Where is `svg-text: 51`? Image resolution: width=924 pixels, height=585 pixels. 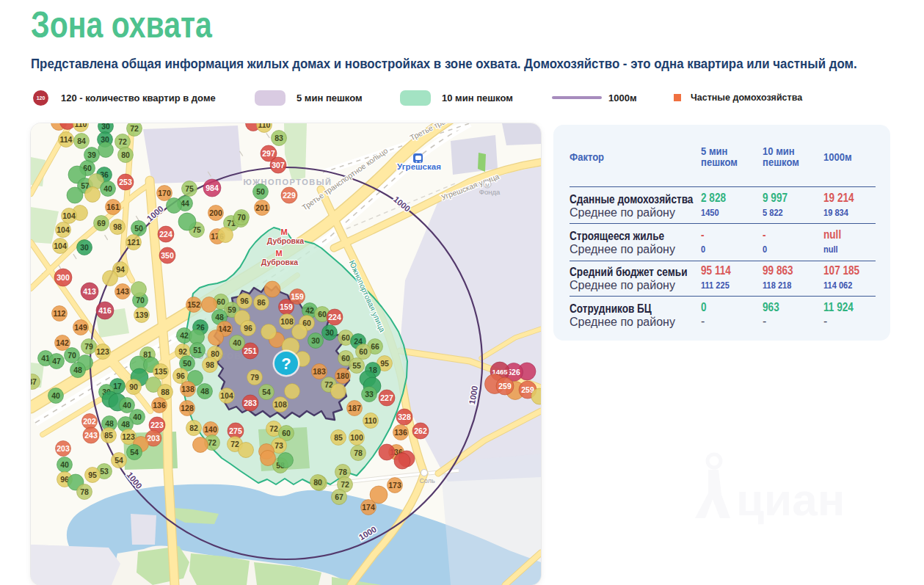
svg-text: 51 is located at coordinates (197, 350).